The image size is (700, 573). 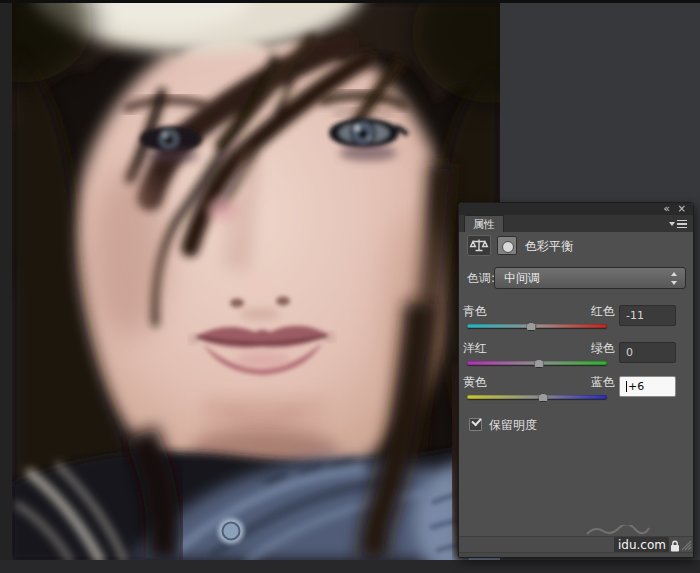 What do you see at coordinates (686, 545) in the screenshot?
I see `resize-grip` at bounding box center [686, 545].